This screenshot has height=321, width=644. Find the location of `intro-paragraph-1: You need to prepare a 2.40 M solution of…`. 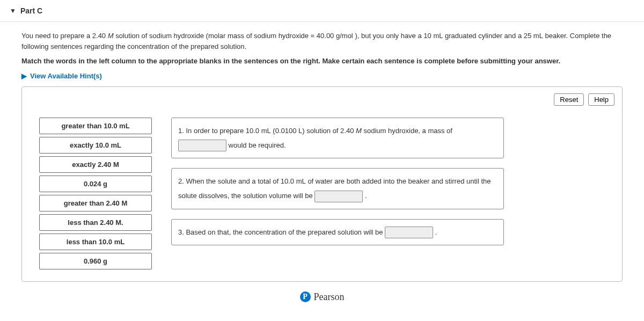

intro-paragraph-1: You need to prepare a 2.40 M solution of… is located at coordinates (322, 41).